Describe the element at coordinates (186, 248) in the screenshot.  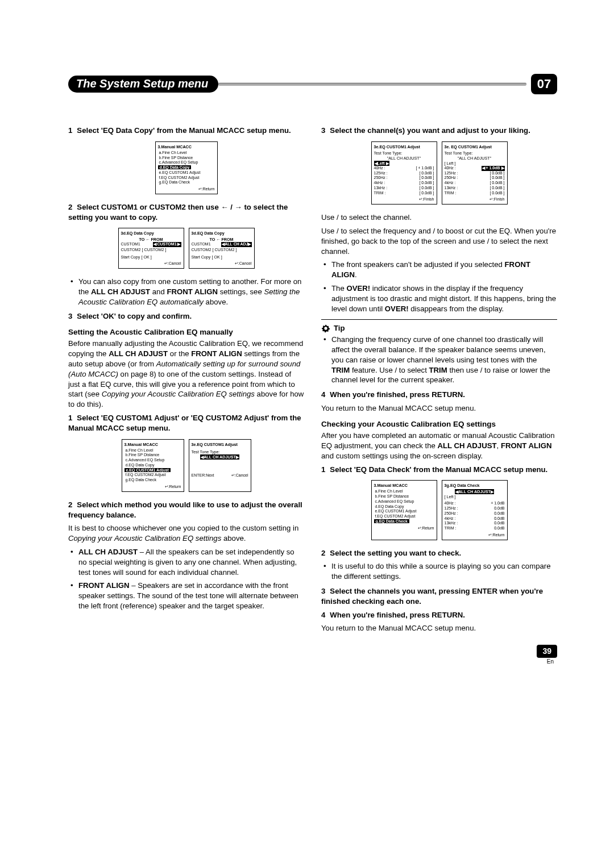
I see `panel-group-2: 3d.EQ Data CopyTO ← FROMCUSTOM1◀ CUSTOM1…` at that location.